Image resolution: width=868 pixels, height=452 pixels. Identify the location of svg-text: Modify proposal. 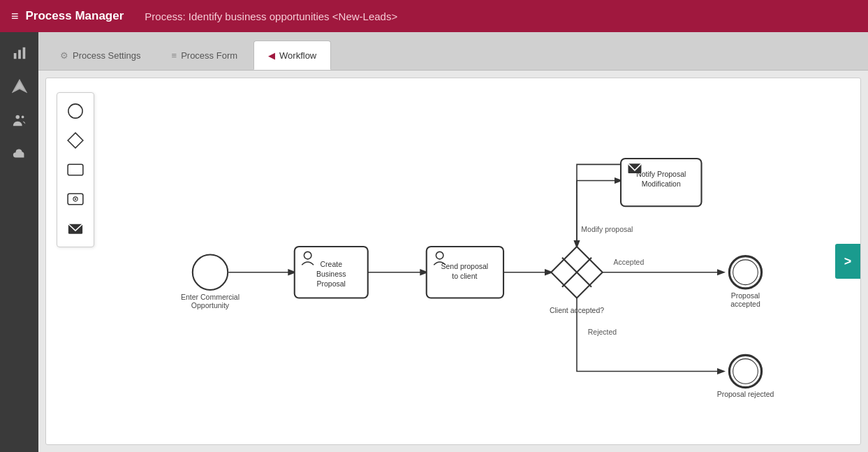
(607, 229).